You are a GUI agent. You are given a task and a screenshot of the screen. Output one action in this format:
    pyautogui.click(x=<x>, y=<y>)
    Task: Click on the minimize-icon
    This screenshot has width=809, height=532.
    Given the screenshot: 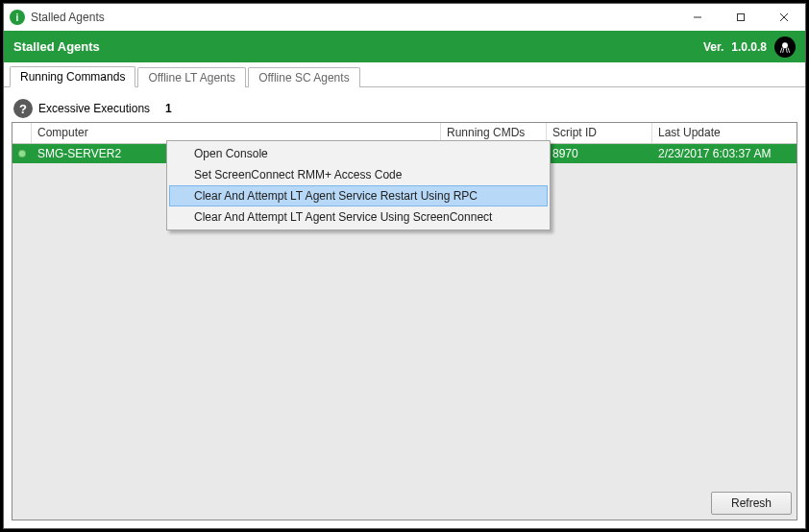 What is the action you would take?
    pyautogui.click(x=698, y=17)
    